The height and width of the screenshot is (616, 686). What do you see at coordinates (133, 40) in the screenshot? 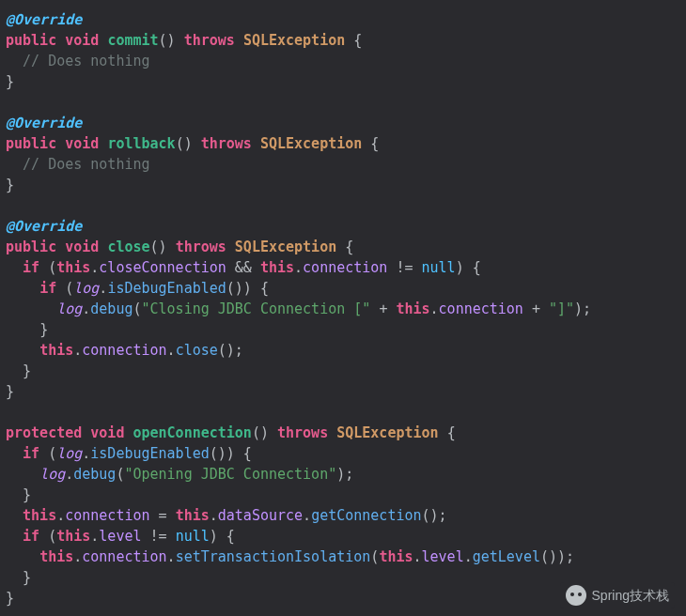
I see `method-def-commit: commit` at bounding box center [133, 40].